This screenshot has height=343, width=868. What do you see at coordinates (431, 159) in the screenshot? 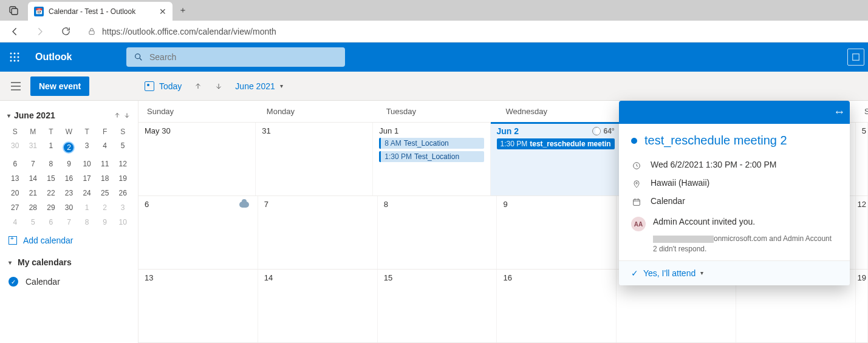
I see `day-cell: Jun 1 8 AMTest_Location 1:30 PMTest_Loca…` at bounding box center [431, 159].